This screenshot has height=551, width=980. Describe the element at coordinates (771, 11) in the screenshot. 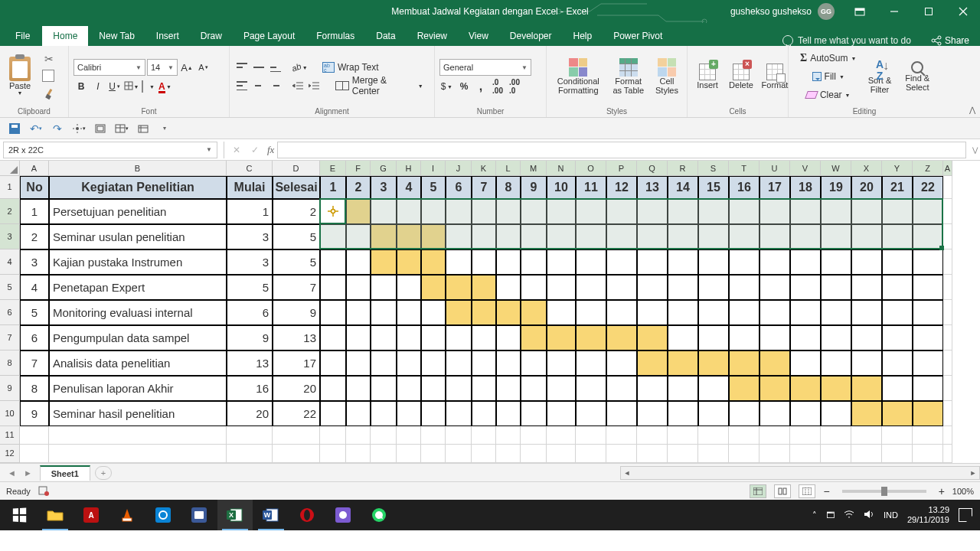

I see `user-name: gushekso gushekso` at that location.